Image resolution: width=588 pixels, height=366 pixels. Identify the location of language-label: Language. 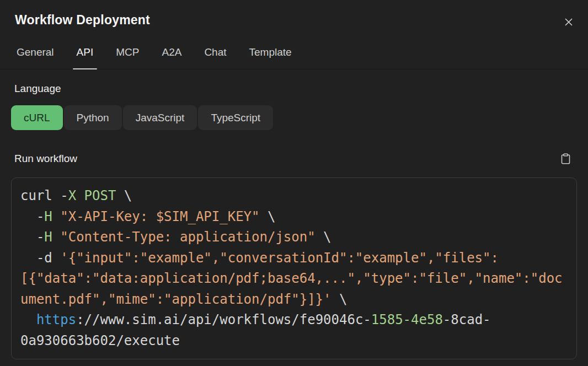
(294, 89).